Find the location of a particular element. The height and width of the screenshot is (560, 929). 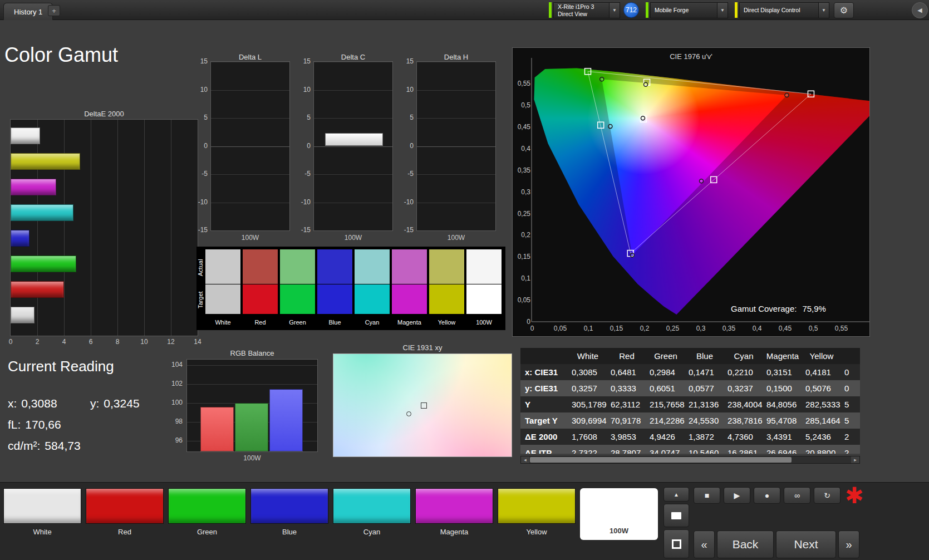

cie-y-tick: 0,55 is located at coordinates (522, 83).